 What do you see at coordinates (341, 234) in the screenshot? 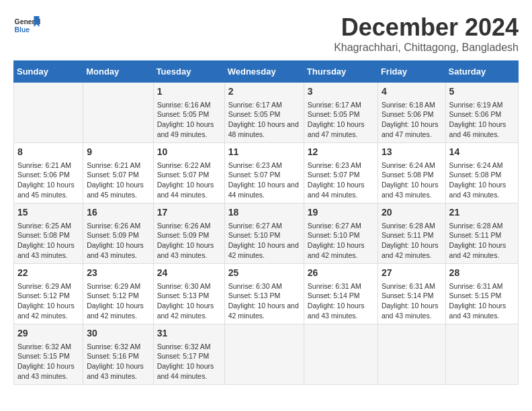
I see `calendar-day-cell: 19Sunrise: 6:27 AMSunset: 5:10 PMDayligh…` at bounding box center [341, 234].